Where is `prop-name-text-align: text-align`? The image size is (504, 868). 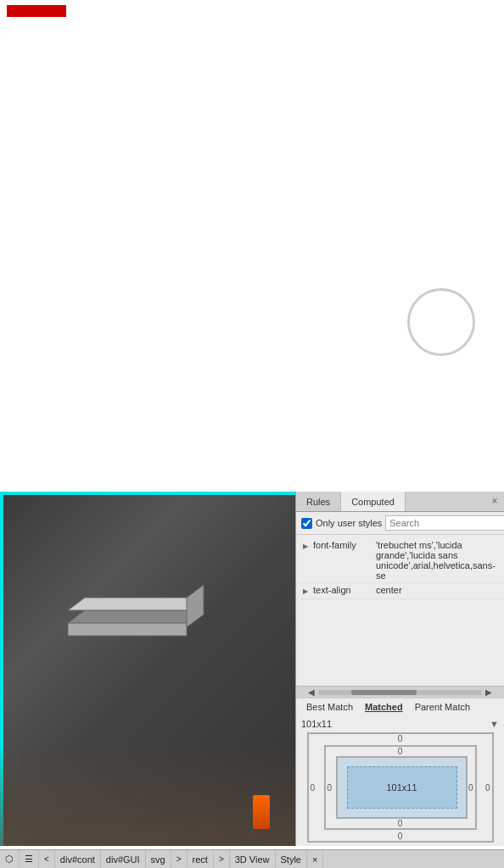 prop-name-text-align: text-align is located at coordinates (343, 590).